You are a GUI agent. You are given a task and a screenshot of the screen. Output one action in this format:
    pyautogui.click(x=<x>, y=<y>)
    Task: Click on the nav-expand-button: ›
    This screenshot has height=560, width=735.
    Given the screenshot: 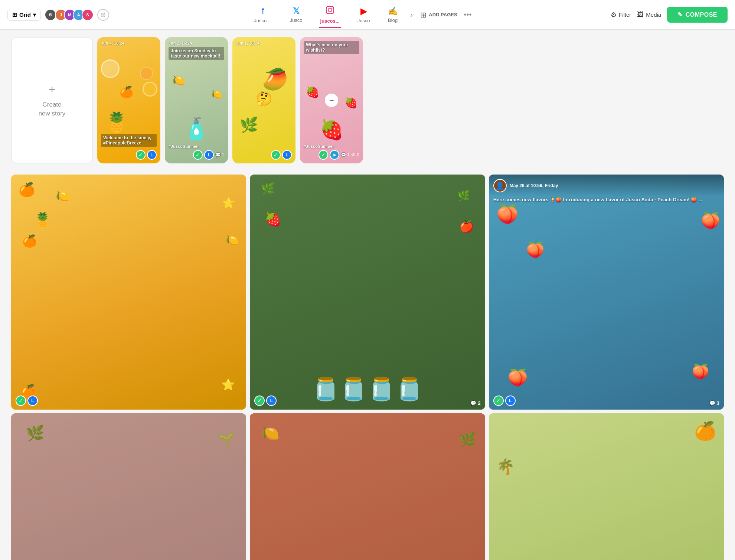 What is the action you would take?
    pyautogui.click(x=412, y=15)
    